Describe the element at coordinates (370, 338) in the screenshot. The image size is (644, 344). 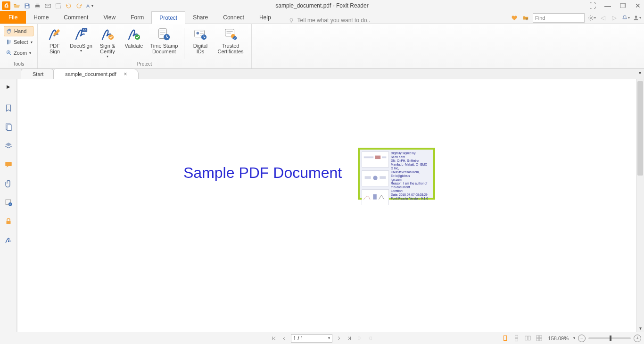
I see `next-view-button` at that location.